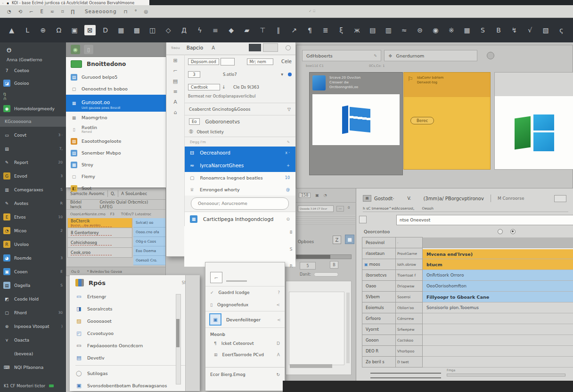  Describe the element at coordinates (334, 265) in the screenshot. I see `b-button: B` at that location.